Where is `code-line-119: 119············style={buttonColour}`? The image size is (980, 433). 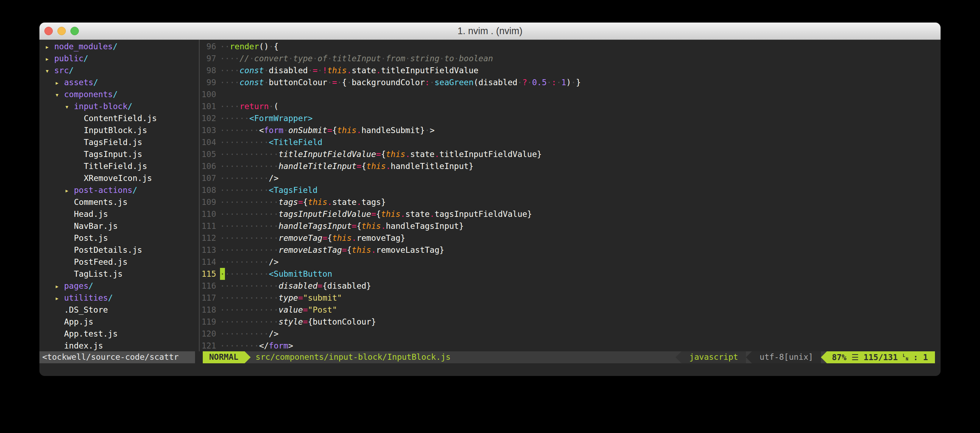 code-line-119: 119············style={buttonColour} is located at coordinates (570, 322).